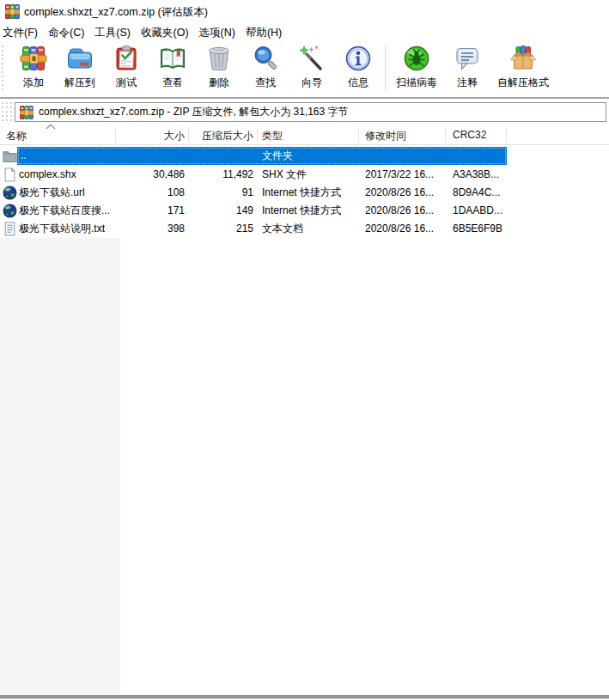  Describe the element at coordinates (5, 69) in the screenshot. I see `toolbar-gripper` at that location.